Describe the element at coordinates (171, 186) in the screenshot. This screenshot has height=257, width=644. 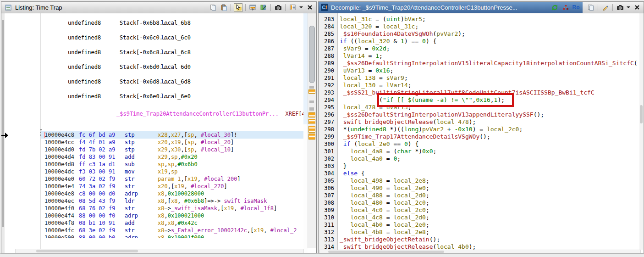
I see `token-pl: ,[` at that location.